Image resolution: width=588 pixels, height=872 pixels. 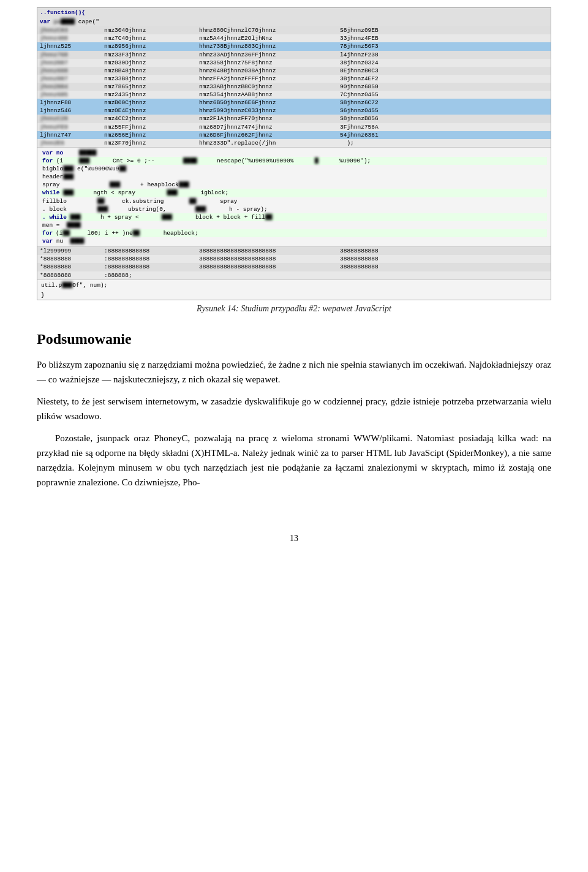 I want to click on cell-c4: S8jhnnz09EB, so click(x=377, y=31).